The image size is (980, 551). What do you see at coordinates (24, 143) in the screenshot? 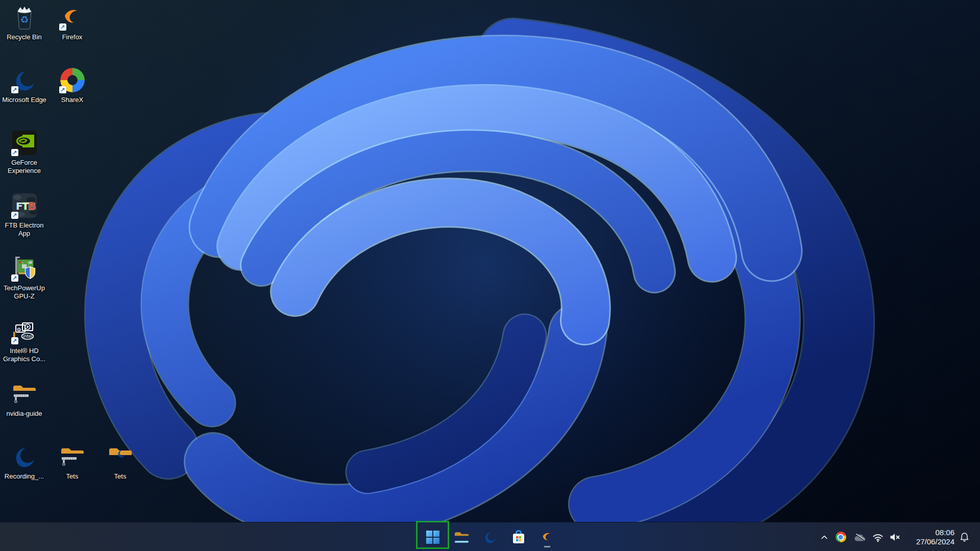
I see `geforce-experience-icon: ↗` at bounding box center [24, 143].